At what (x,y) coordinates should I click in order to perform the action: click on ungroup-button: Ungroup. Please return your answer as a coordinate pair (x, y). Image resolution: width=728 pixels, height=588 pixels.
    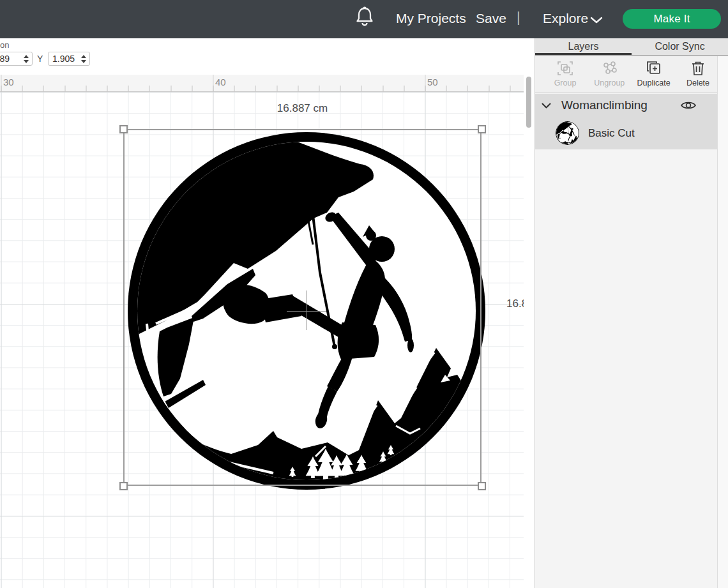
    Looking at the image, I should click on (609, 77).